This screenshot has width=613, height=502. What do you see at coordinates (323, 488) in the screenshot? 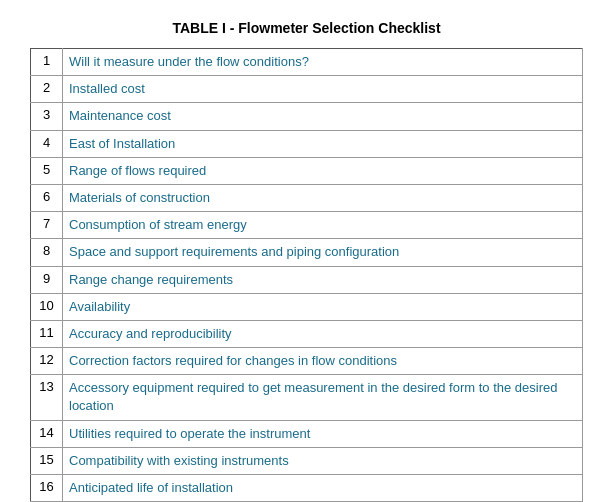
I see `row-text: Anticipated life of installation` at bounding box center [323, 488].